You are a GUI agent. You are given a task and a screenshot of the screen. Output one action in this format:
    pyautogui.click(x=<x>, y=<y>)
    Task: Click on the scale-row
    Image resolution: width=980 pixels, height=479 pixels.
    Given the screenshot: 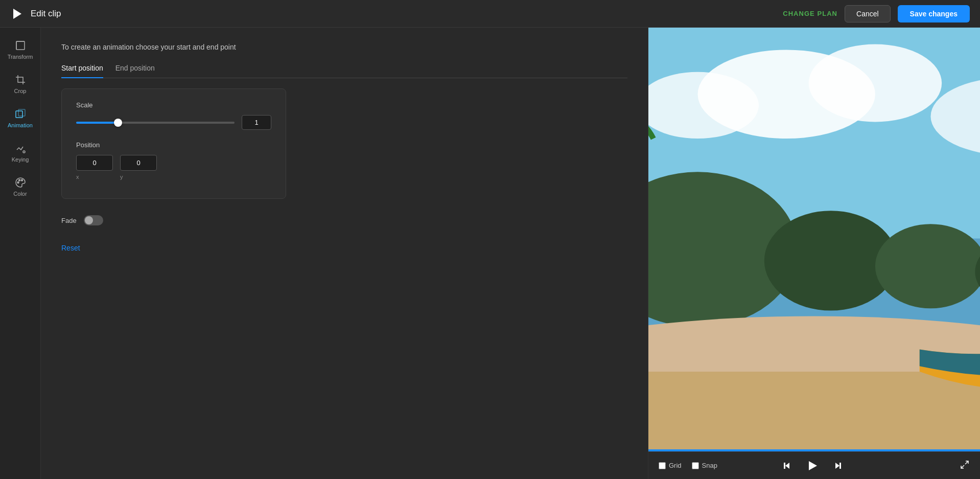 What is the action you would take?
    pyautogui.click(x=174, y=123)
    